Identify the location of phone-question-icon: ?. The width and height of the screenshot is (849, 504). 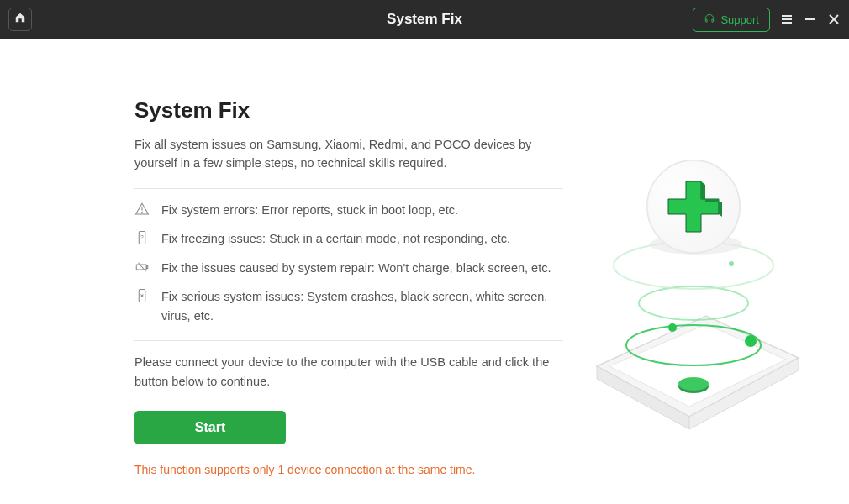
(142, 238).